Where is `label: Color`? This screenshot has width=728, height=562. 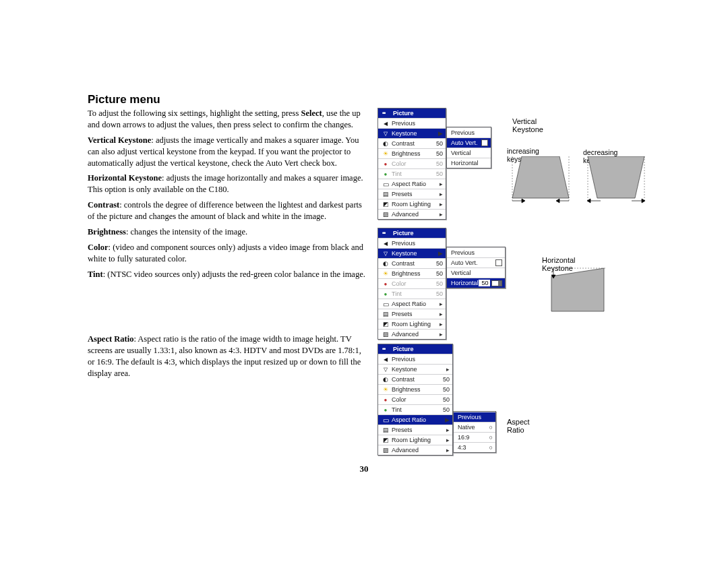 label: Color is located at coordinates (98, 247).